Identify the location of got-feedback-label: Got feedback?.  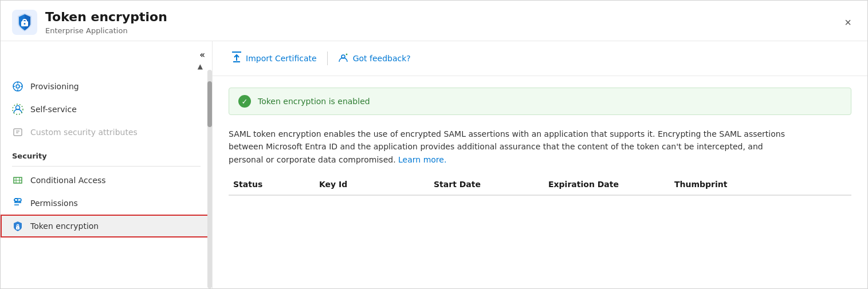
(382, 58).